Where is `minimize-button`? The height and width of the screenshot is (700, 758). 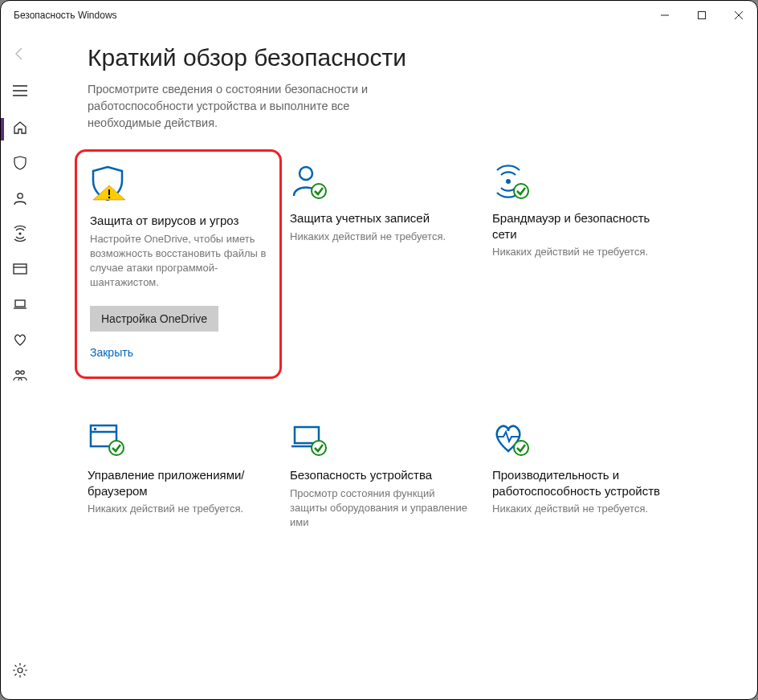
minimize-button is located at coordinates (665, 15).